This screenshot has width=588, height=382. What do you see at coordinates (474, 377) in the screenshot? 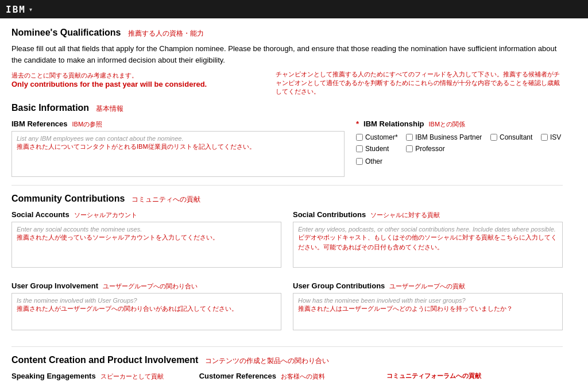
I see `community-forum-label: コミュニティフォーラムへの貢献 Community Forum Contribu…` at bounding box center [474, 377].